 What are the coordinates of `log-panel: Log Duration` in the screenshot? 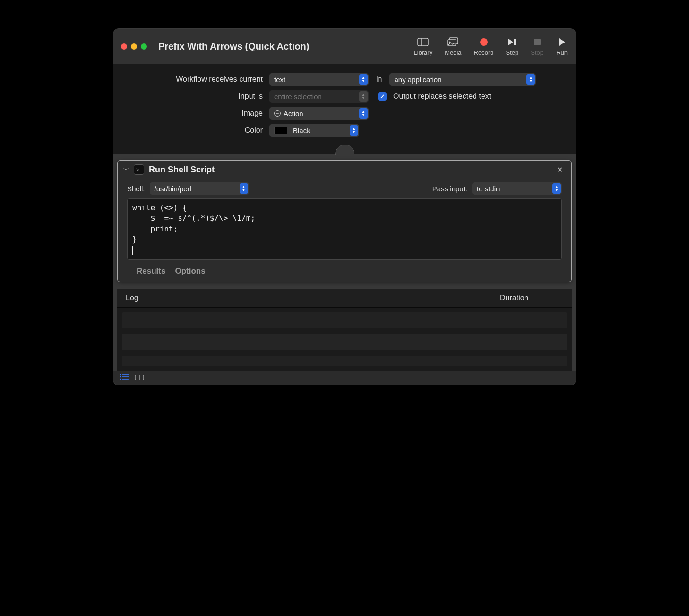 It's located at (344, 330).